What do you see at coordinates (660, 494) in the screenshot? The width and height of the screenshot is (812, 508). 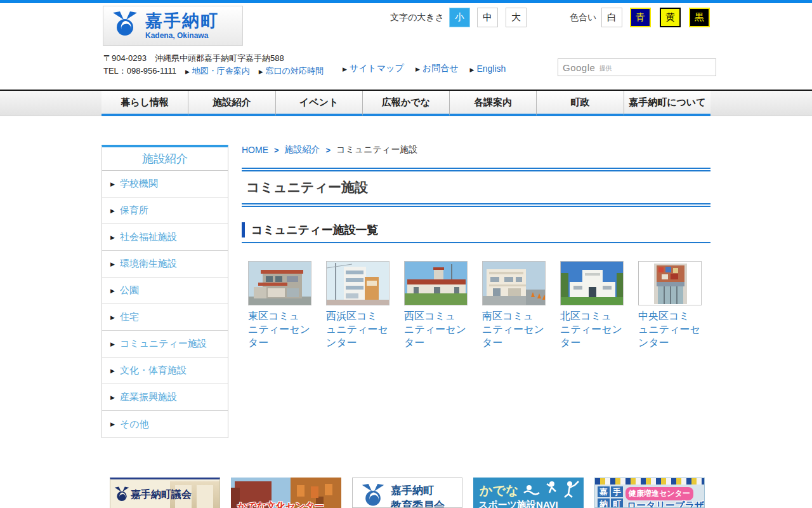 I see `health-center-badge: 健康増進センター` at bounding box center [660, 494].